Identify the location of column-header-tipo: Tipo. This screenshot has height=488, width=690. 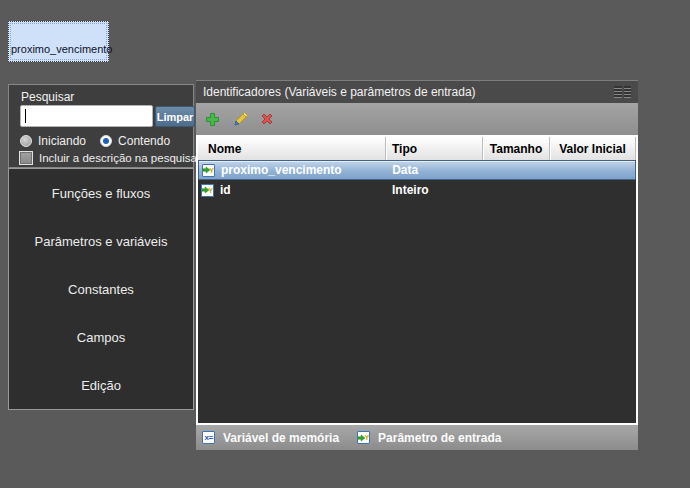
(434, 148).